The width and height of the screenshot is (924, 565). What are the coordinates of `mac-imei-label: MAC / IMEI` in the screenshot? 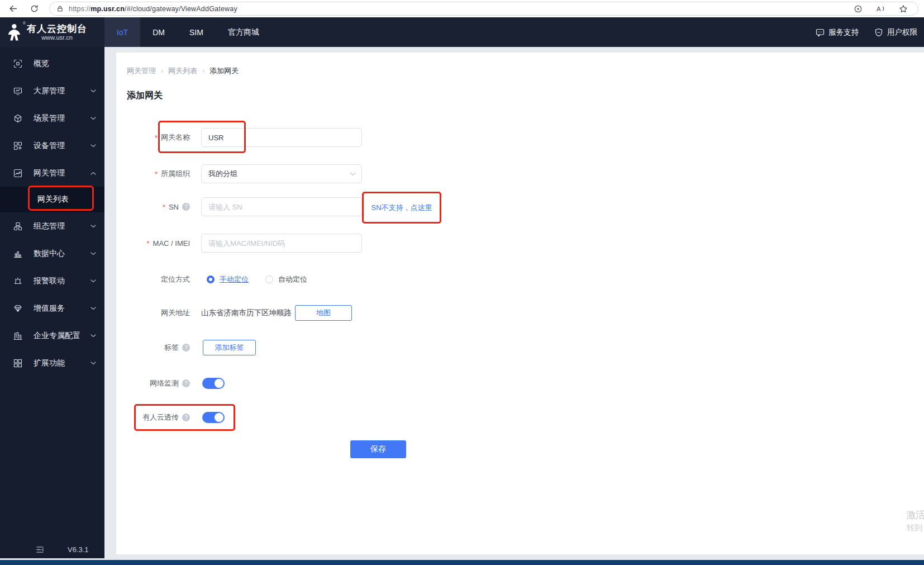 It's located at (172, 244).